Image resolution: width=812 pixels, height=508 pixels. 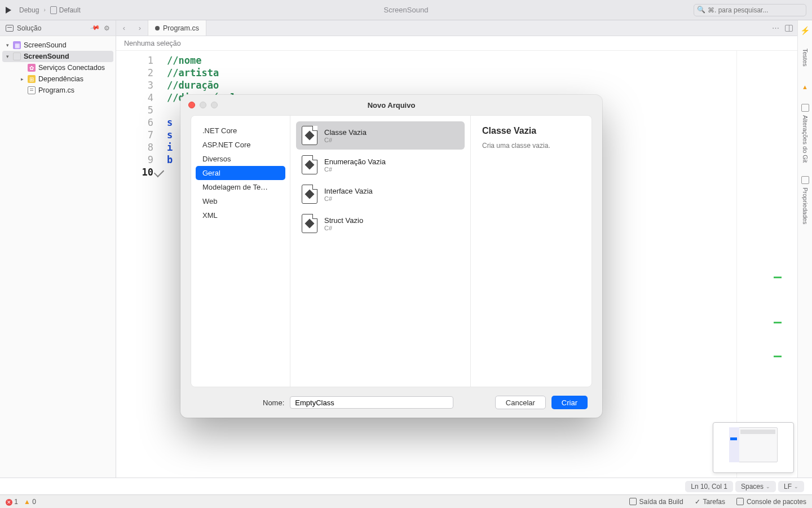 What do you see at coordinates (240, 144) in the screenshot?
I see `category-item: ASP.NET Core` at bounding box center [240, 144].